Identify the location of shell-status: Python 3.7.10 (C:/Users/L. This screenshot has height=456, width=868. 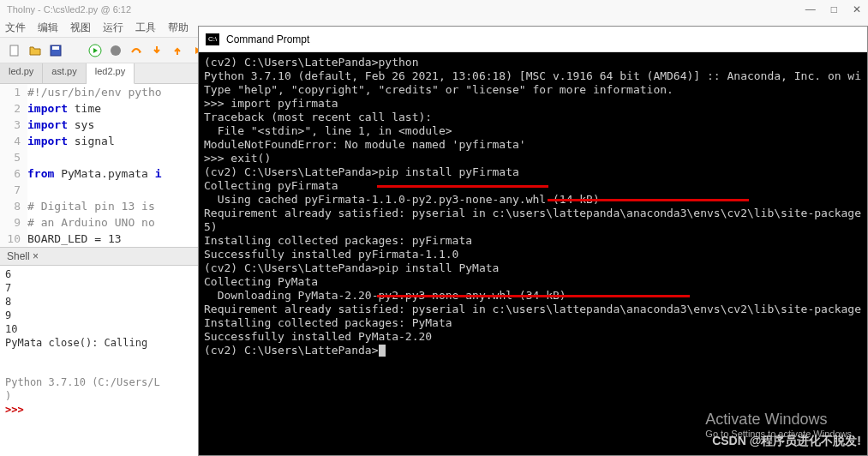
(99, 382).